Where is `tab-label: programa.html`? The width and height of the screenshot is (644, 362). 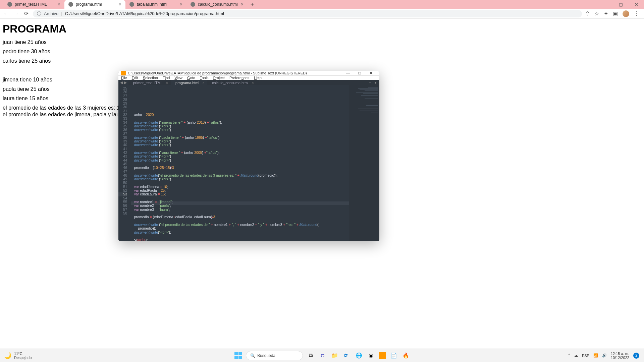 tab-label: programa.html is located at coordinates (187, 83).